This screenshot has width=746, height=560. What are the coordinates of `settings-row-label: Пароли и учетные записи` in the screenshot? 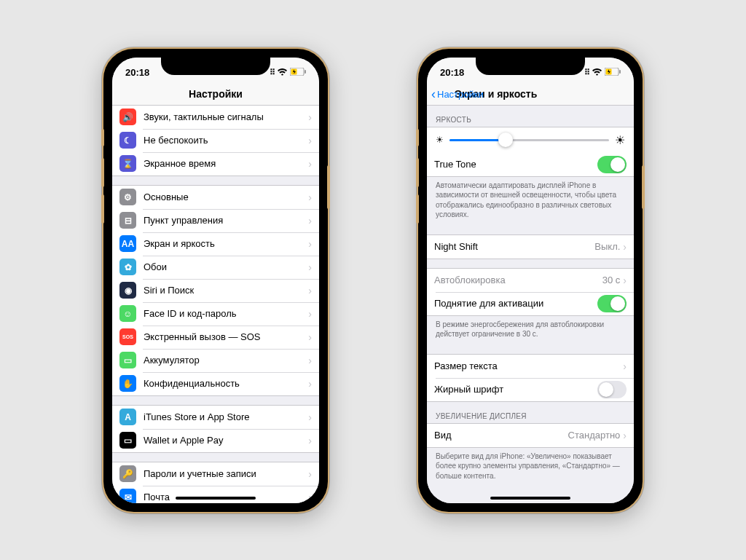 It's located at (226, 473).